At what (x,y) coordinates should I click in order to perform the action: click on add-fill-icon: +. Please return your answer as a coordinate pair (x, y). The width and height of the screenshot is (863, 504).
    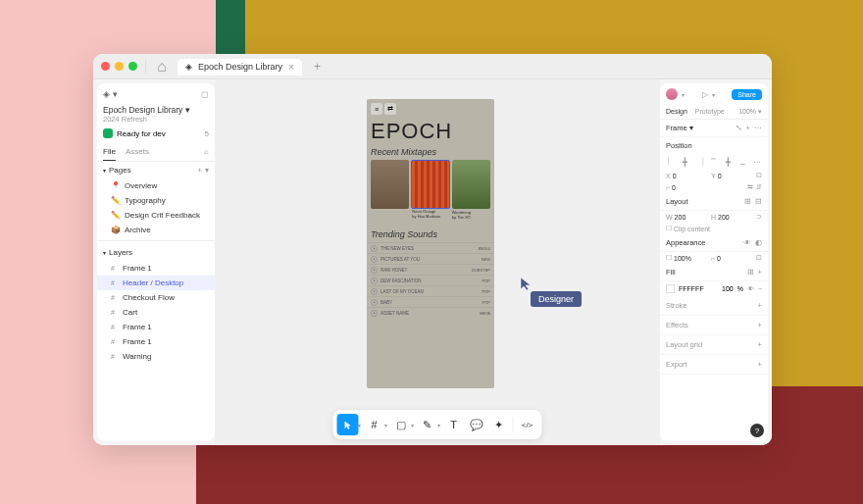
    Looking at the image, I should click on (760, 273).